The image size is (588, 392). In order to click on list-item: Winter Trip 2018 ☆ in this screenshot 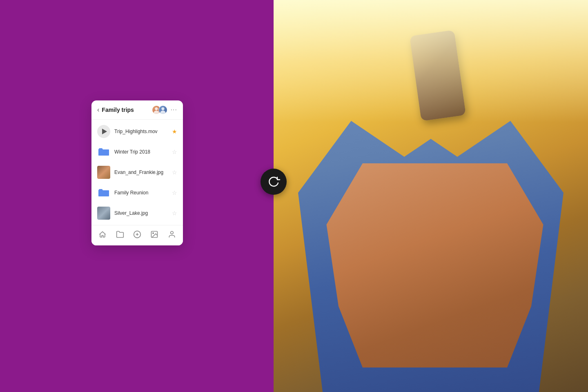, I will do `click(137, 152)`.